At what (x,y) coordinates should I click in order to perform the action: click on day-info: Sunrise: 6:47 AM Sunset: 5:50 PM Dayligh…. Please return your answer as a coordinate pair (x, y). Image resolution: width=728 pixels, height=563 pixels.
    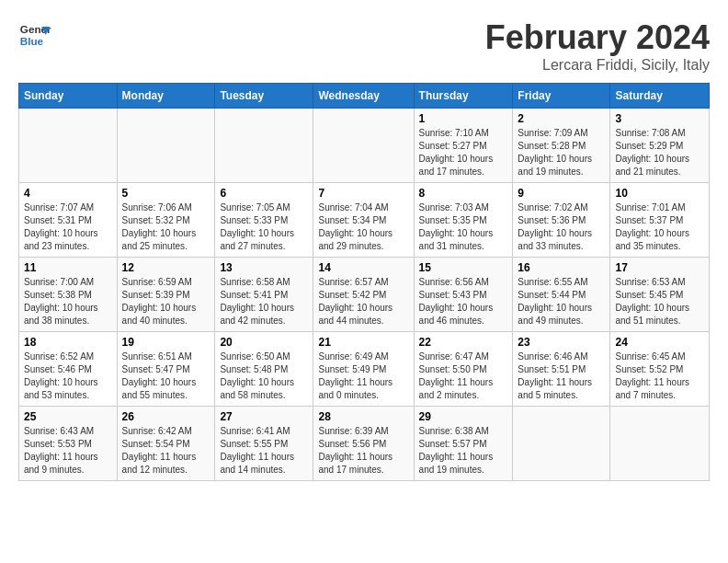
    Looking at the image, I should click on (463, 376).